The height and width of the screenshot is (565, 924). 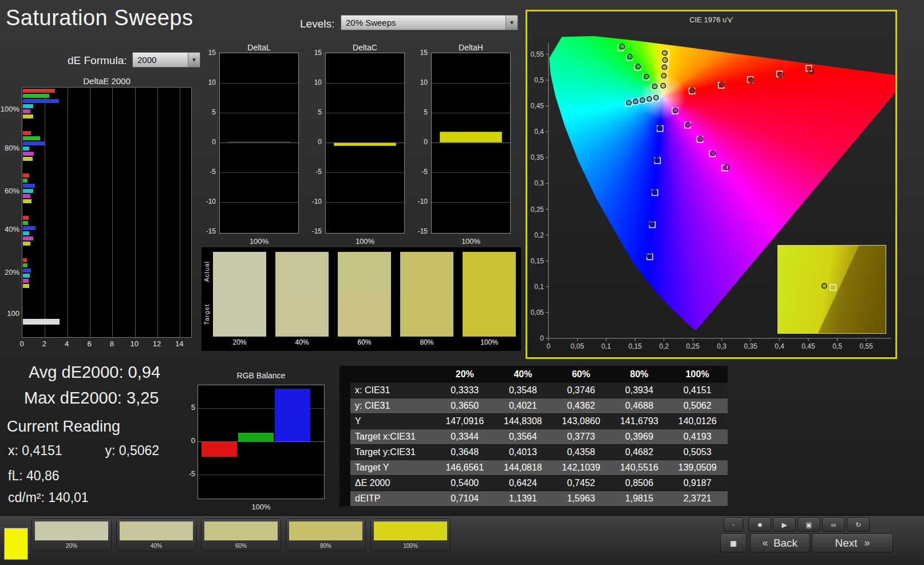 I want to click on patch-button-40%: 40%, so click(x=156, y=535).